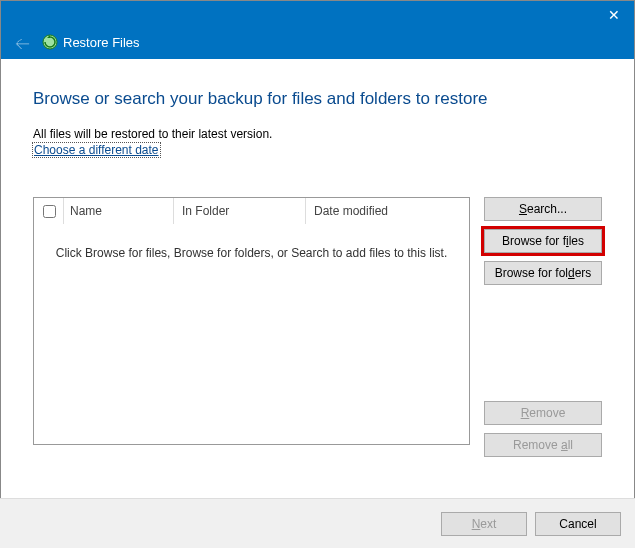  Describe the element at coordinates (578, 524) in the screenshot. I see `cancel-button: Cancel` at that location.